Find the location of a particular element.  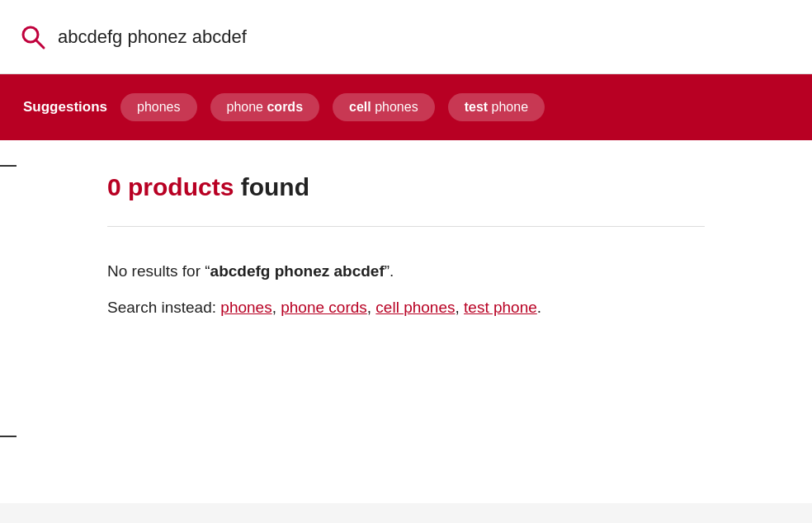

products-label: products is located at coordinates (181, 186).